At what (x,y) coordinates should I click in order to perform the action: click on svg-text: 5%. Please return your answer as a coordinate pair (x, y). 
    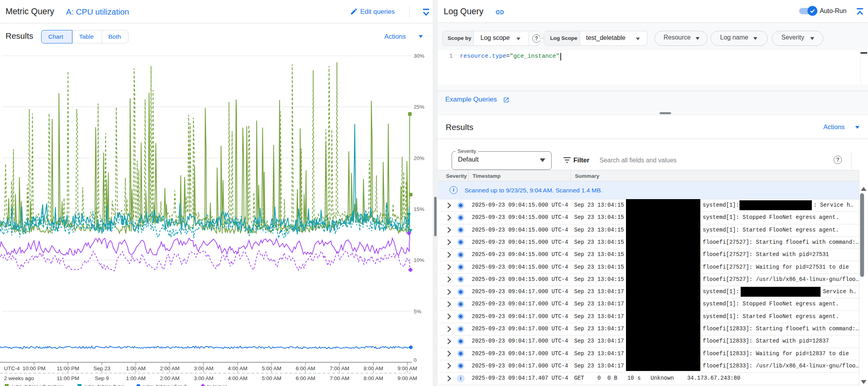
    Looking at the image, I should click on (418, 311).